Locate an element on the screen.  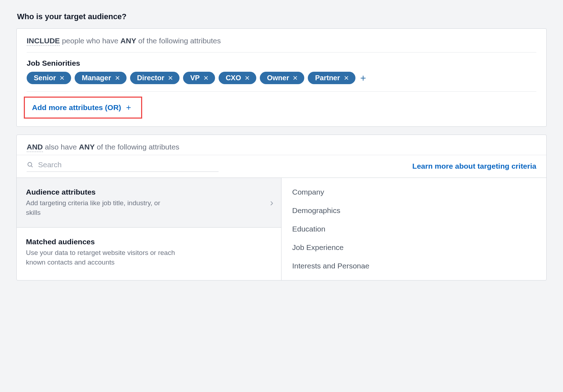
include-statement: INCLUDE people who have ANY of the follo… is located at coordinates (282, 41).